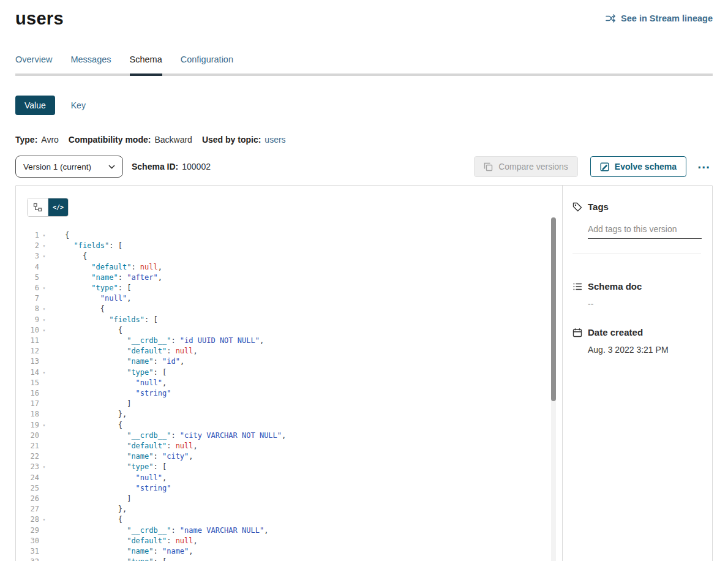 This screenshot has height=561, width=728. Describe the element at coordinates (155, 167) in the screenshot. I see `schema-id-label: Schema ID:` at that location.